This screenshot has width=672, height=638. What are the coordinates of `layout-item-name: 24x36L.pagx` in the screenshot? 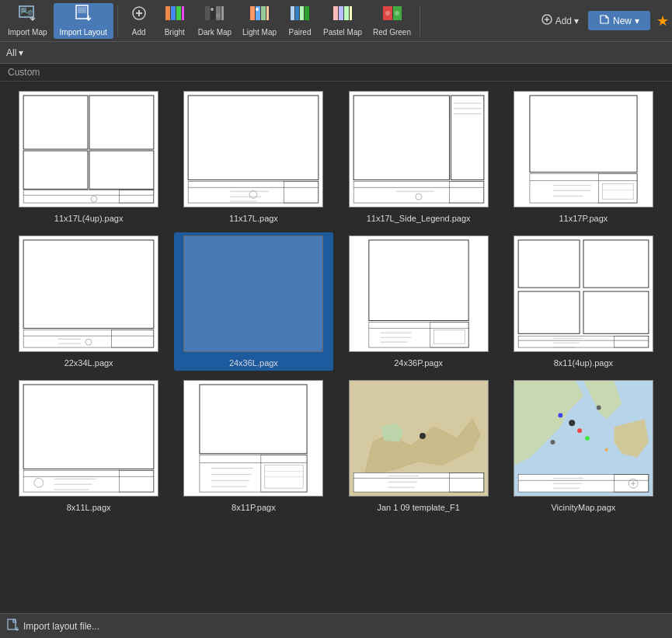 It's located at (253, 363).